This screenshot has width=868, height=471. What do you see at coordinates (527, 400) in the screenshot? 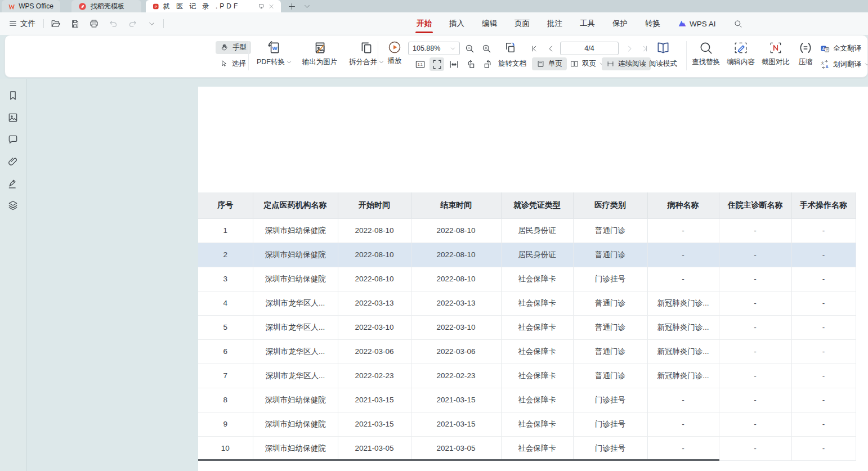
I see `table-row: 8深圳市妇幼保健院2021-03-152021-03-15社会保障卡门诊挂号--…` at bounding box center [527, 400].